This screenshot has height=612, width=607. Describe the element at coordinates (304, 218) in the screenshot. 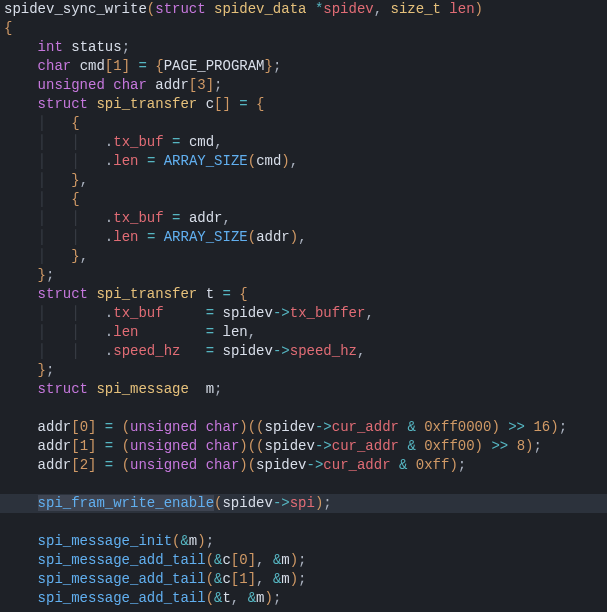

I see `code-line: │ │ .tx_buf = addr,` at that location.